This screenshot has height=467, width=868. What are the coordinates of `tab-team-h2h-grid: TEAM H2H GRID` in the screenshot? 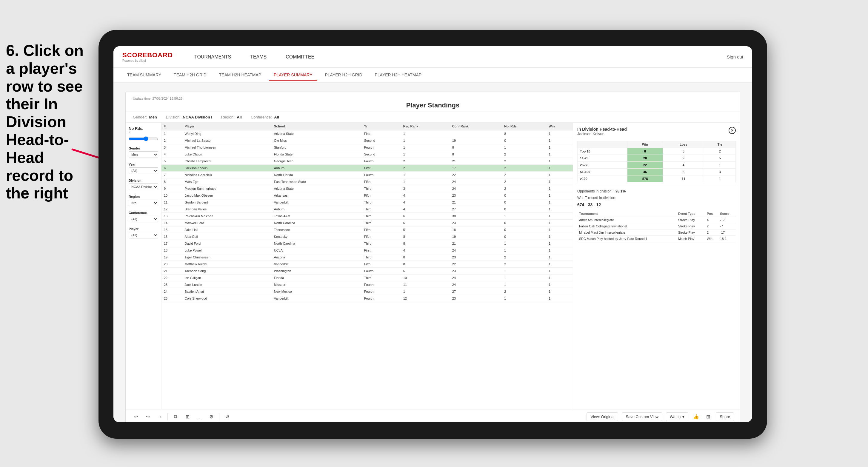 It's located at (190, 75).